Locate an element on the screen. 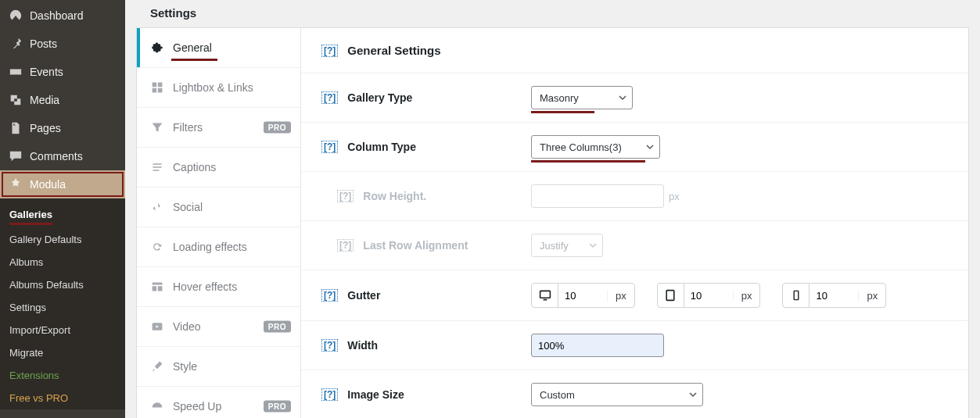 The width and height of the screenshot is (980, 418). sidebar-item-media: Media is located at coordinates (63, 100).